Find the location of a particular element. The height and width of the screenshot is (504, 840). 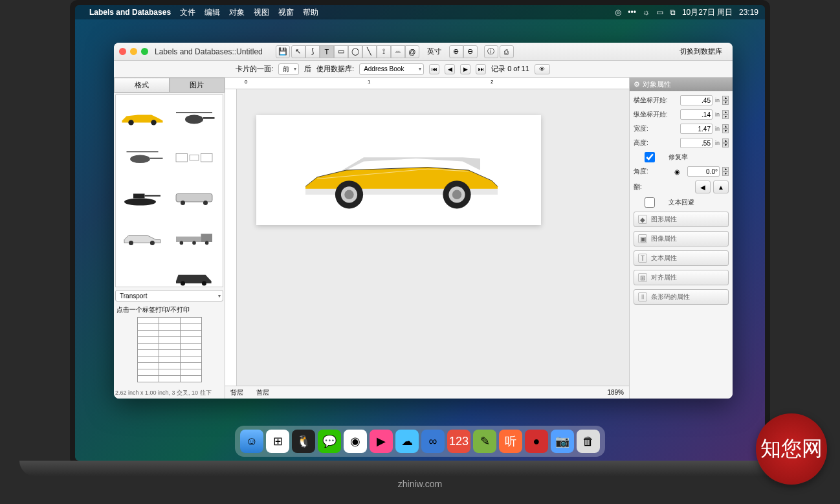

dock-app1: ▶ is located at coordinates (381, 441).